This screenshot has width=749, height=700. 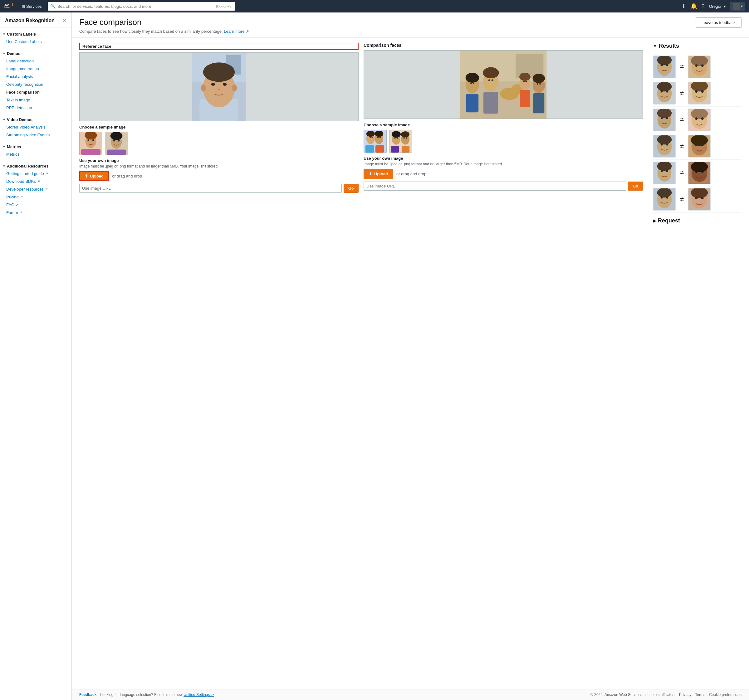 What do you see at coordinates (374, 6) in the screenshot?
I see `top-navigation: aws ⊞ Services 🔍 [Option+S] ⬆ 🔔 ? Oregon…` at bounding box center [374, 6].